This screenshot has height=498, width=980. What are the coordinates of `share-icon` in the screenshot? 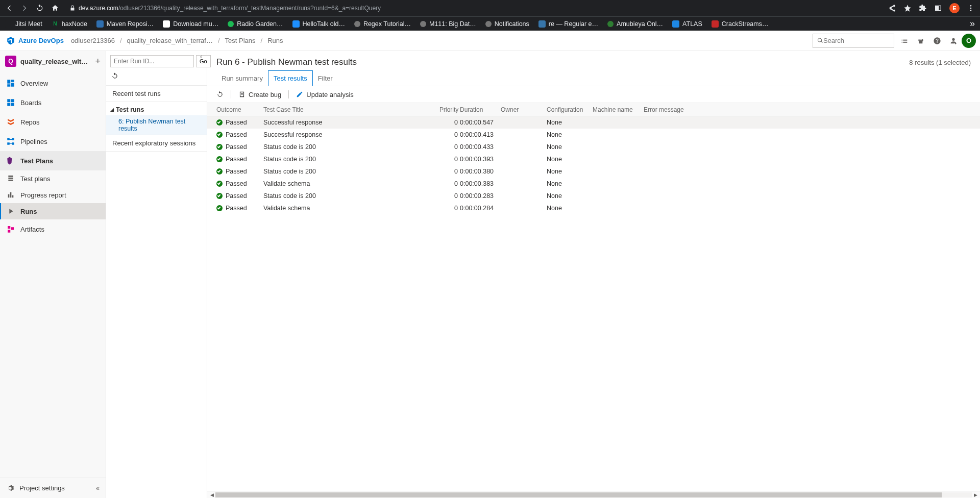 It's located at (892, 8).